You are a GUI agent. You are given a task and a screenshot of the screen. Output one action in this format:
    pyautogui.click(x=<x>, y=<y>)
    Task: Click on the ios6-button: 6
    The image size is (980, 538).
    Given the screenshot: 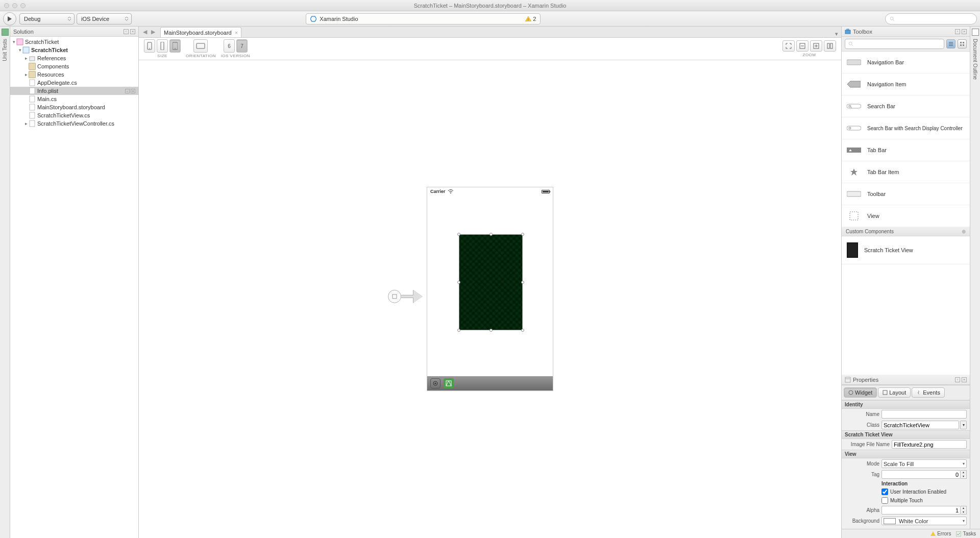 What is the action you would take?
    pyautogui.click(x=229, y=46)
    